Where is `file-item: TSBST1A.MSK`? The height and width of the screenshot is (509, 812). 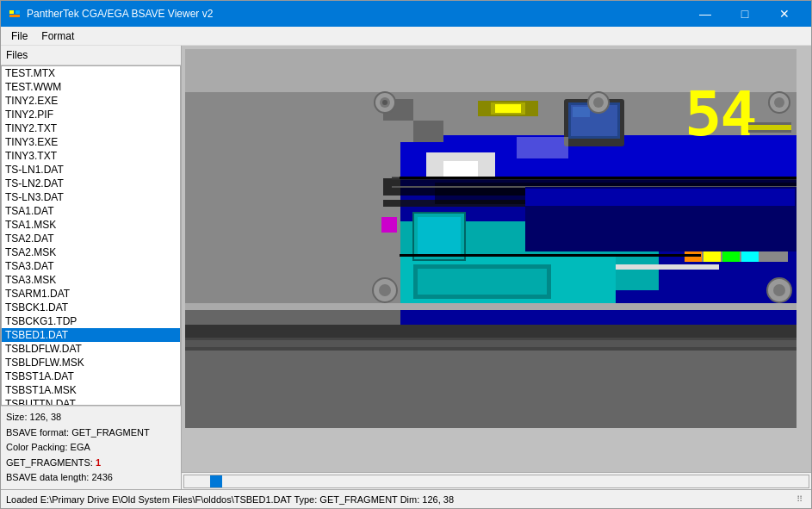
file-item: TSBST1A.MSK is located at coordinates (91, 390).